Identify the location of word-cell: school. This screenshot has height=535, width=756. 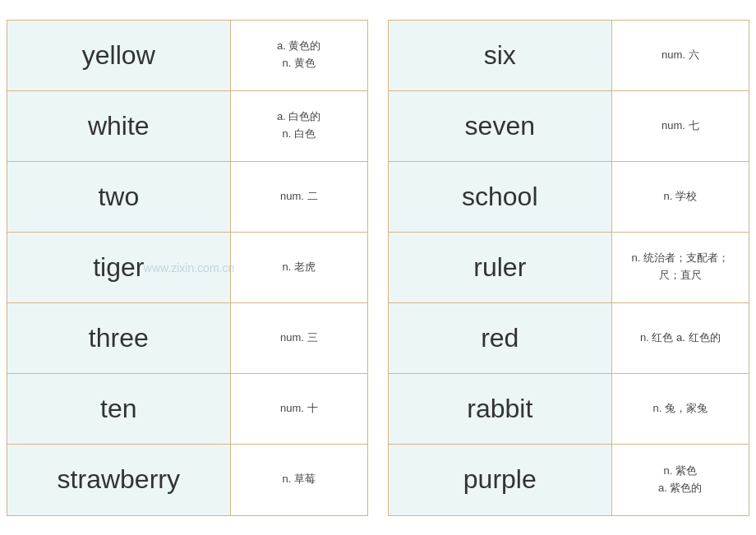
(500, 197).